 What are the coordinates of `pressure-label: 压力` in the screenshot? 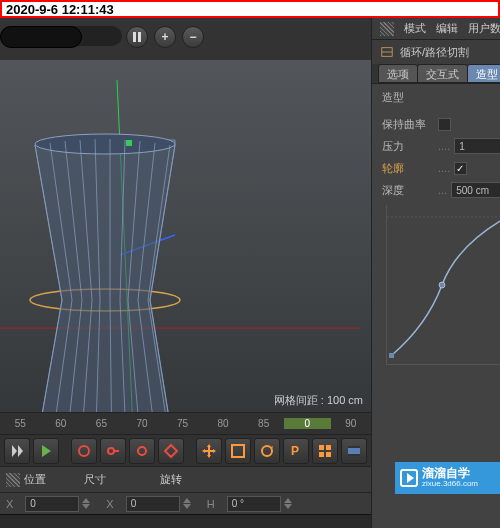 It's located at (410, 146).